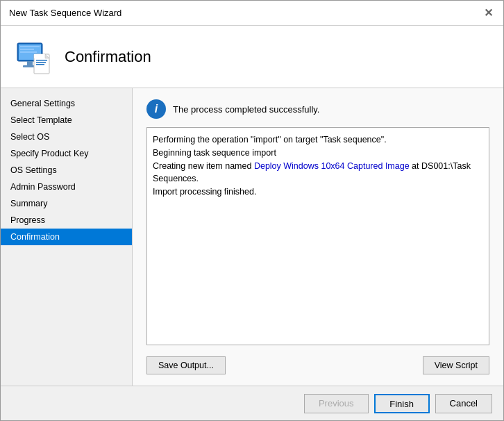  What do you see at coordinates (34, 57) in the screenshot?
I see `wizard-icon` at bounding box center [34, 57].